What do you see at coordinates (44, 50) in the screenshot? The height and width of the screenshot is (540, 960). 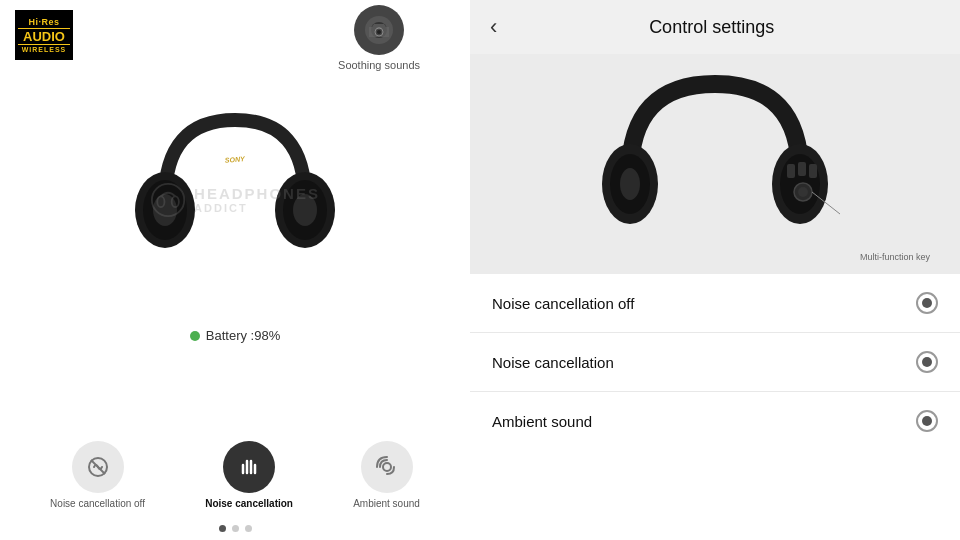 I see `hi-res-bot-text: WIRELESS` at bounding box center [44, 50].